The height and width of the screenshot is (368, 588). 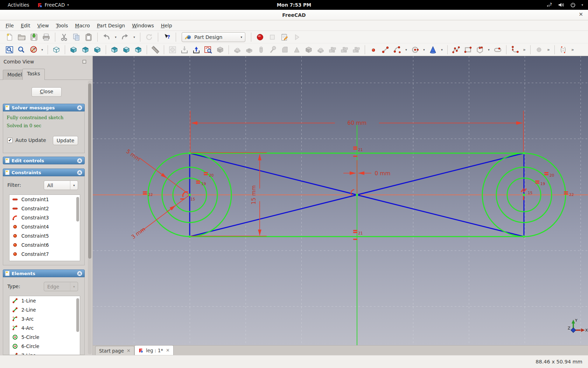 What do you see at coordinates (45, 310) in the screenshot?
I see `list-item: 2-Line` at bounding box center [45, 310].